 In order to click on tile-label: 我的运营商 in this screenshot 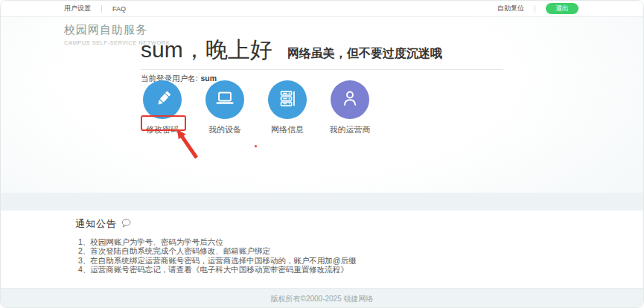, I will do `click(350, 129)`.